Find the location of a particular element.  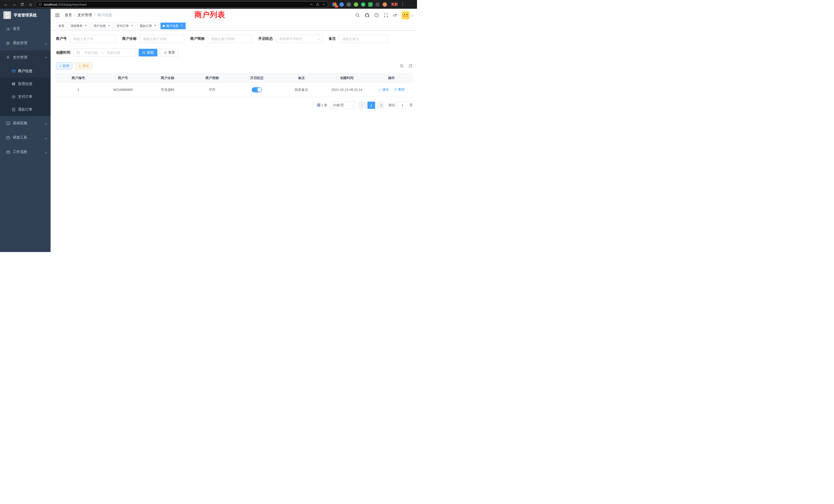

remark-label: 备注 is located at coordinates (332, 39).